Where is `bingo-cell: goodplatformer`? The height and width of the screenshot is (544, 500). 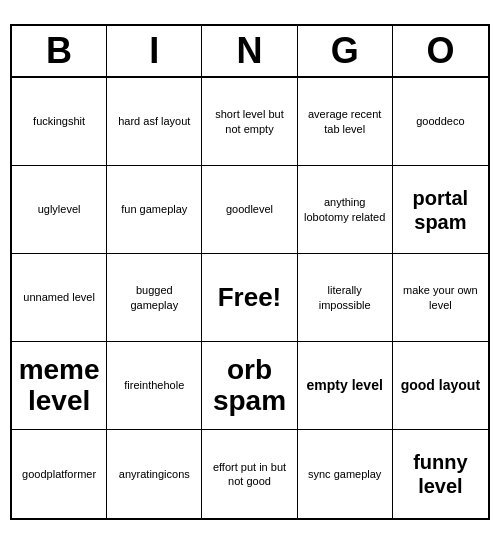 bingo-cell: goodplatformer is located at coordinates (60, 474).